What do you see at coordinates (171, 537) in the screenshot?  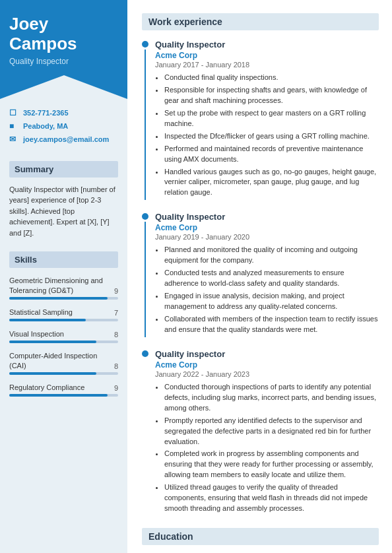 I see `edu-section-title: Education` at bounding box center [171, 537].